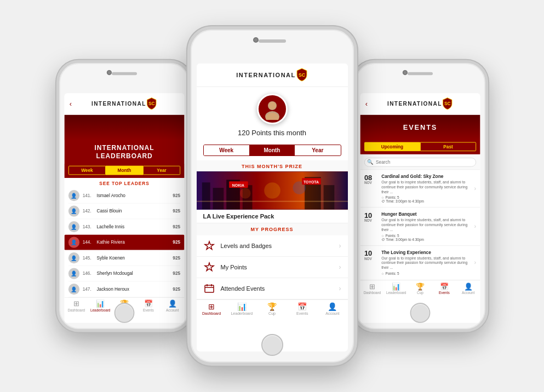  Describe the element at coordinates (366, 104) in the screenshot. I see `back-arrow-right: ‹` at that location.